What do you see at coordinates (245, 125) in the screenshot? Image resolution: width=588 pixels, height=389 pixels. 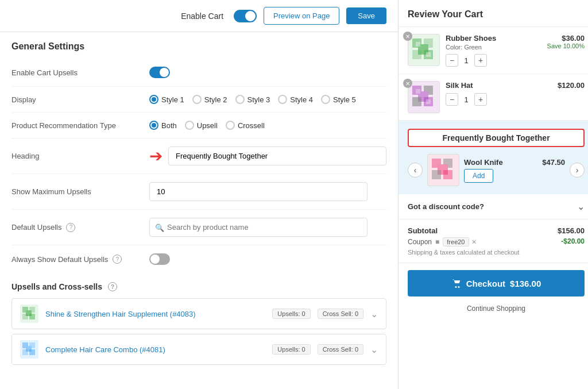 I see `recommendation-crossell: Crossell` at bounding box center [245, 125].